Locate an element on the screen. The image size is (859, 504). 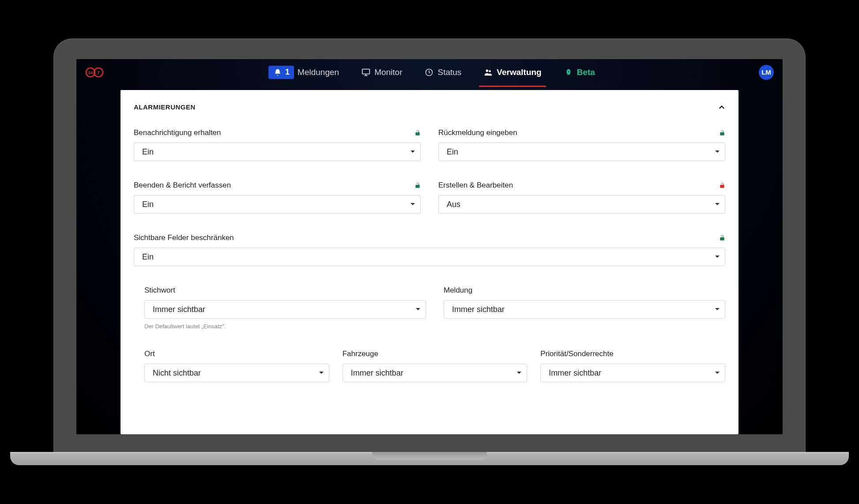
laptop-base is located at coordinates (430, 459).